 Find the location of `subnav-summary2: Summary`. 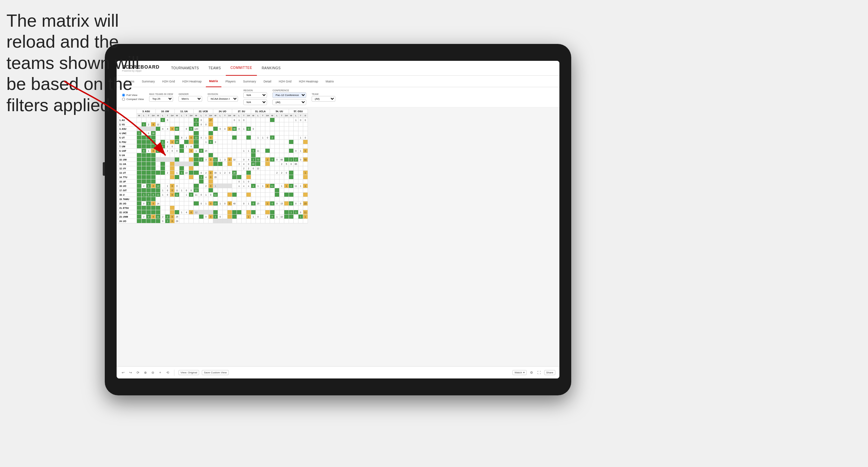

subnav-summary2: Summary is located at coordinates (249, 81).